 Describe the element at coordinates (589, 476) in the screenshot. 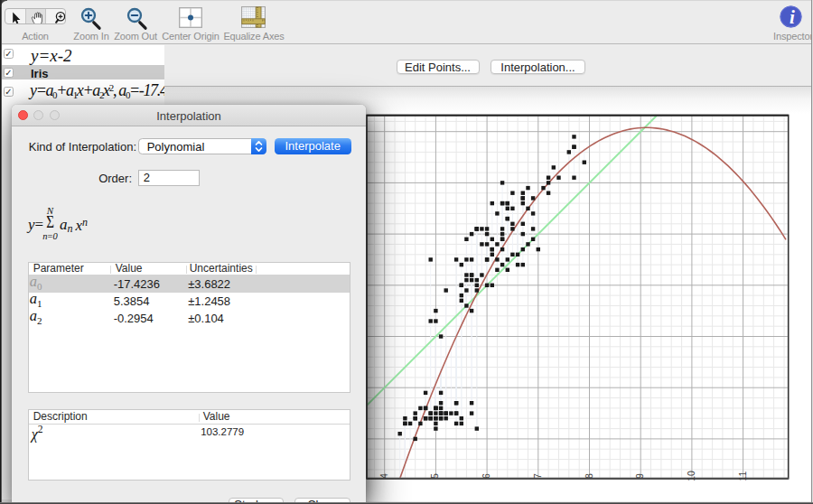

I see `svg-text: 8` at that location.